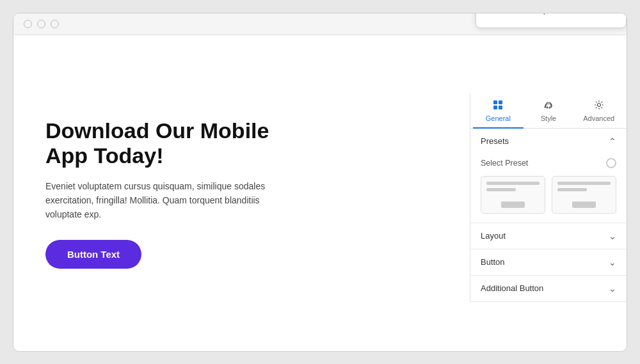  I want to click on popup-area: Call To Action Add a button along with h…, so click(548, 64).